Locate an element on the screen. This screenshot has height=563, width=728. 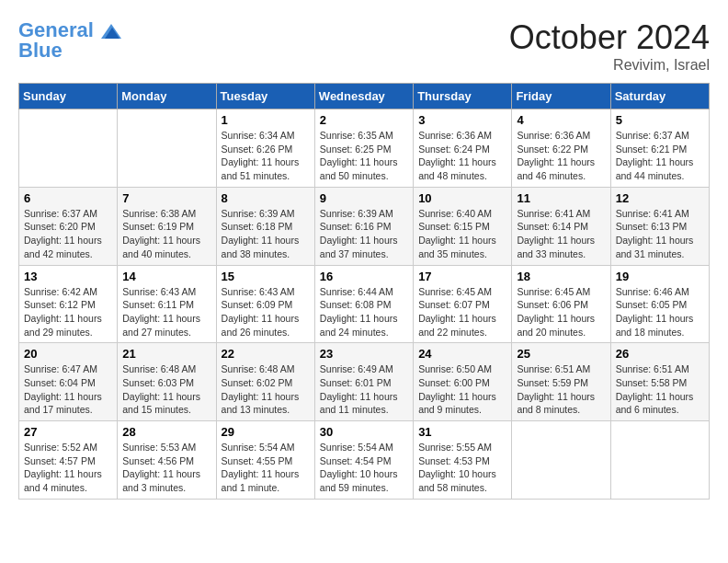
day-number: 22 is located at coordinates (266, 353).